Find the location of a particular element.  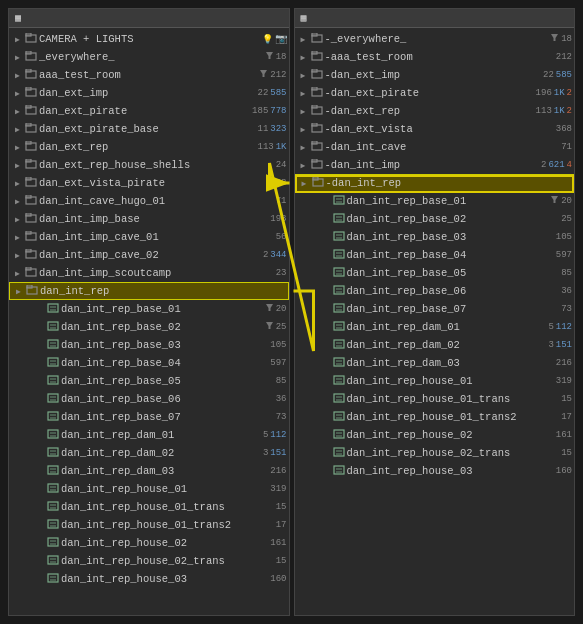

tree-item-dan_int_rep_dam03: dan_int_rep_dam_03216 is located at coordinates (149, 471).